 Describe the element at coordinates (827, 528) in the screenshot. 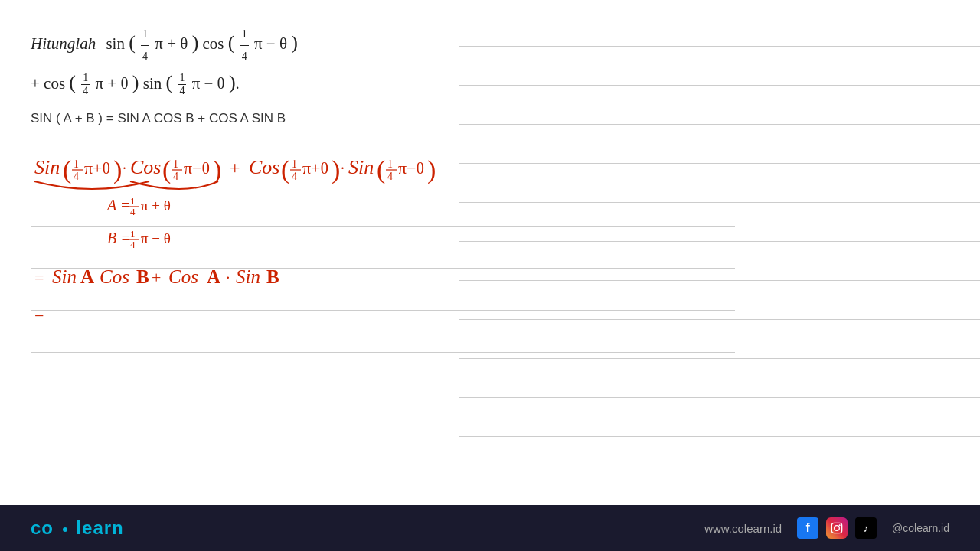

I see `footer-right: www.colearn.id f ♪ @colearn.id` at that location.